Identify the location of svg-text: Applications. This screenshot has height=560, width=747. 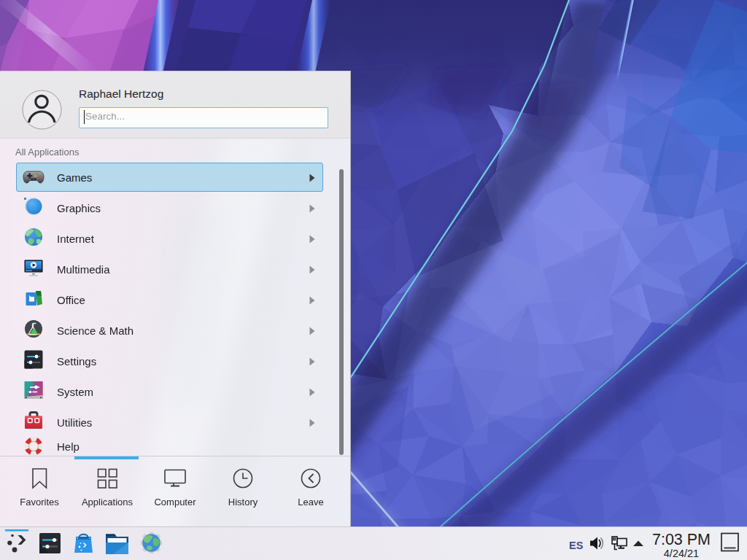
(108, 502).